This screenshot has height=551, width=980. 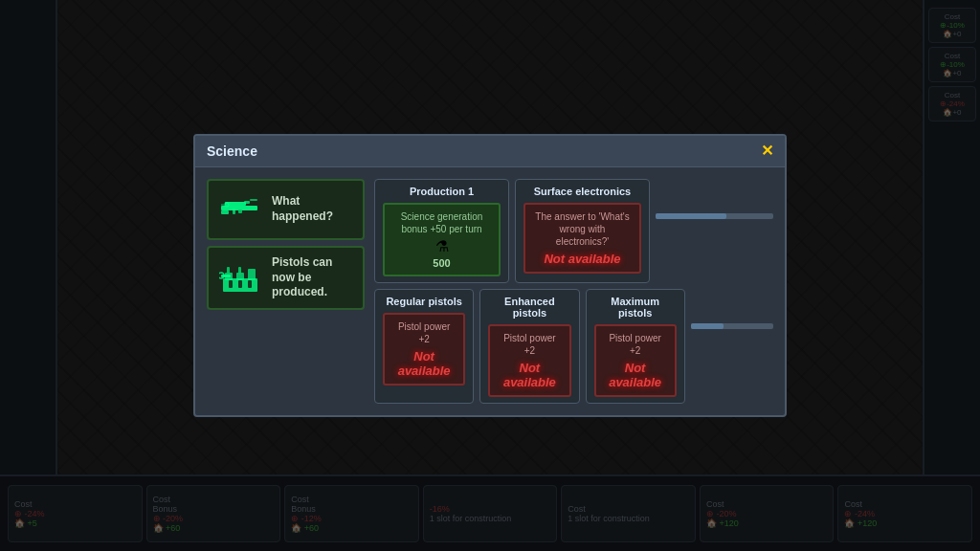 What do you see at coordinates (442, 239) in the screenshot?
I see `production1-content: Science generation bonus +50 per turn ⚗ …` at bounding box center [442, 239].